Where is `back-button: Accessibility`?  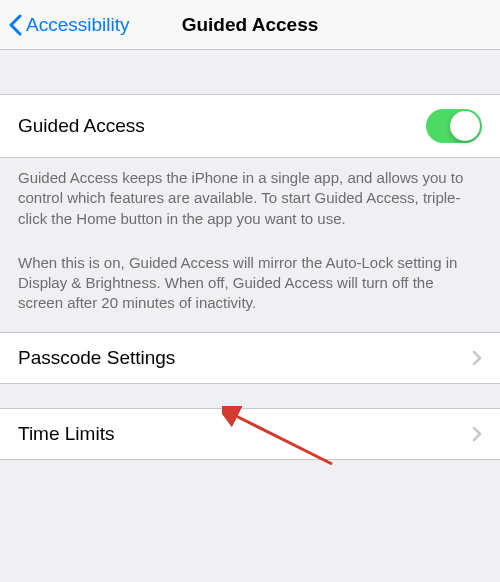 back-button: Accessibility is located at coordinates (68, 25).